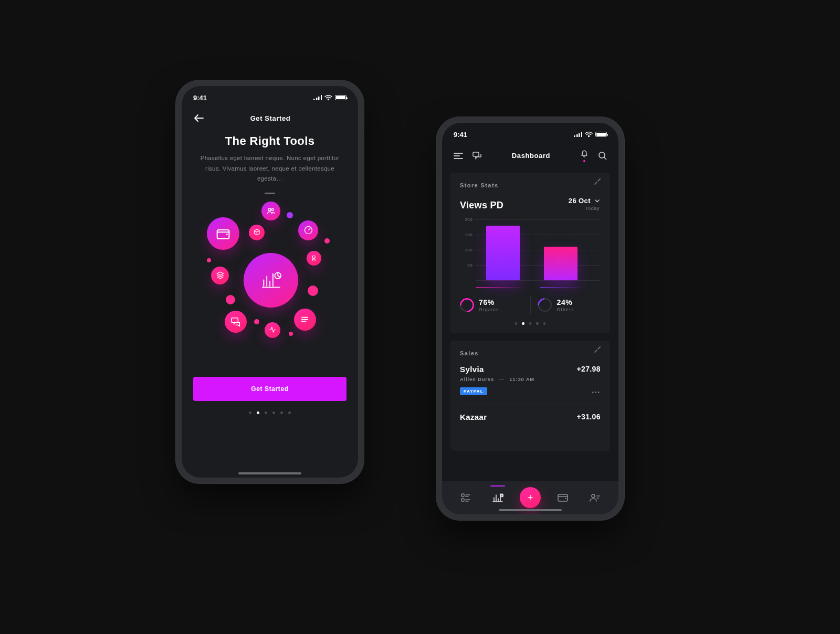 Image resolution: width=840 pixels, height=634 pixels. What do you see at coordinates (477, 156) in the screenshot?
I see `messages-button` at bounding box center [477, 156].